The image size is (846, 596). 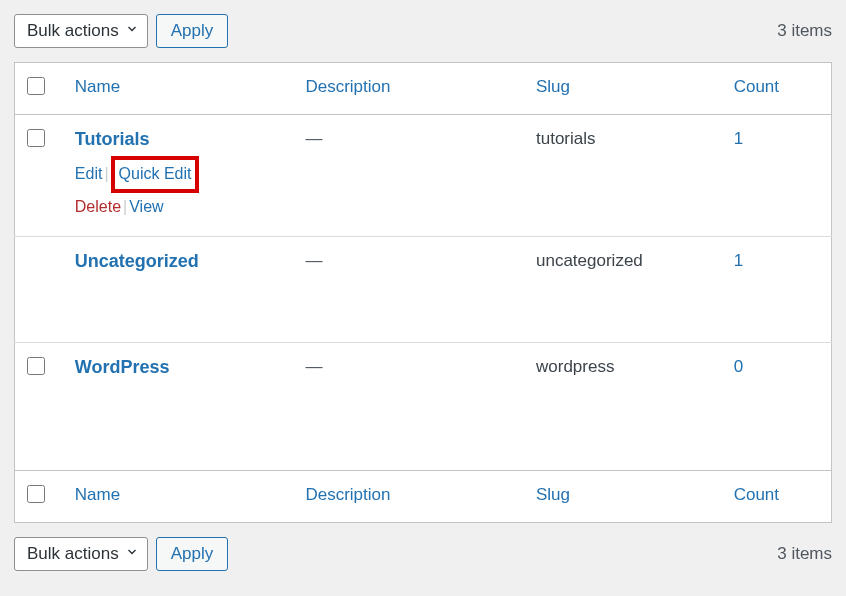 What do you see at coordinates (137, 261) in the screenshot?
I see `row-title-link: Uncategorized` at bounding box center [137, 261].